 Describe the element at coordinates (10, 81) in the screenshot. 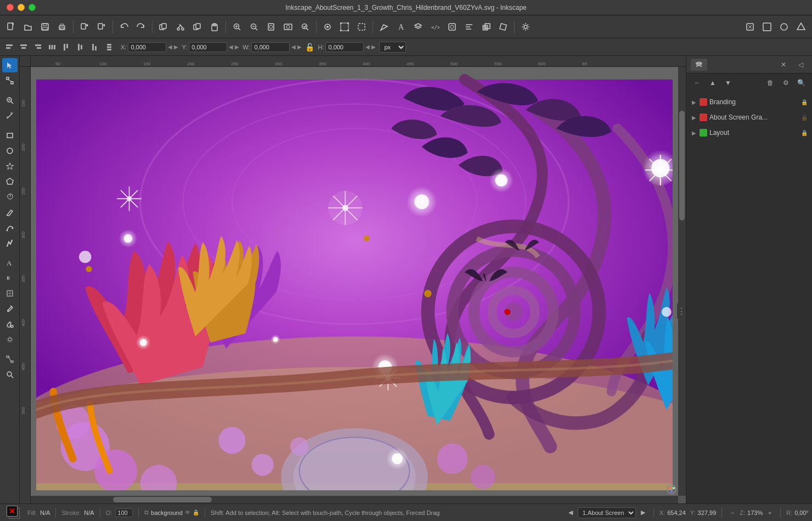

I see `node-tool` at that location.